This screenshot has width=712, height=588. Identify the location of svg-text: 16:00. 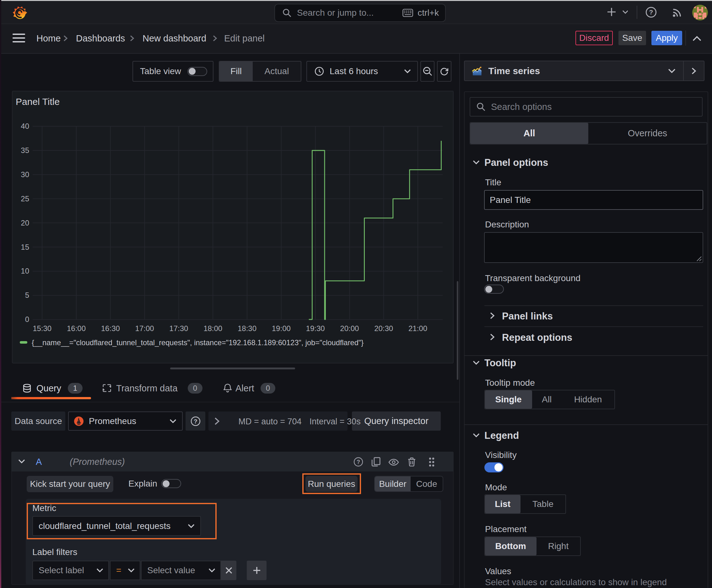
(77, 329).